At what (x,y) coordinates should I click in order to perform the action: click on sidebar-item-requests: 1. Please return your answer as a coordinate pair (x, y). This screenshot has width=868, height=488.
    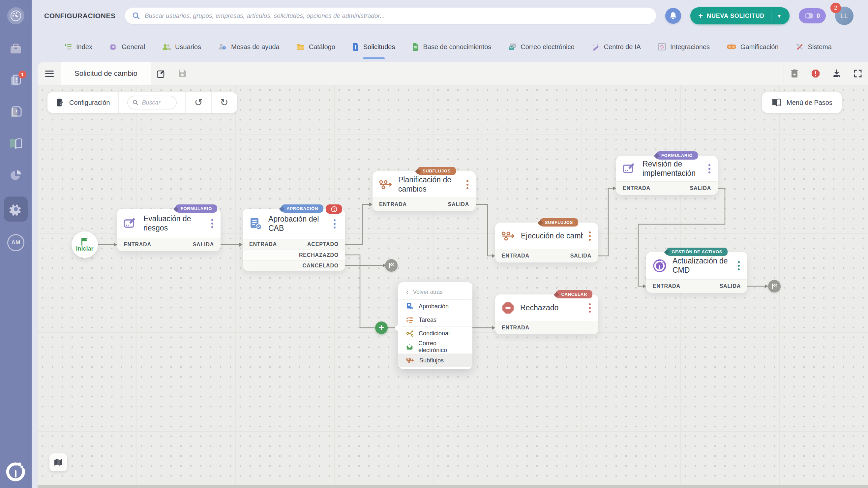
    Looking at the image, I should click on (16, 80).